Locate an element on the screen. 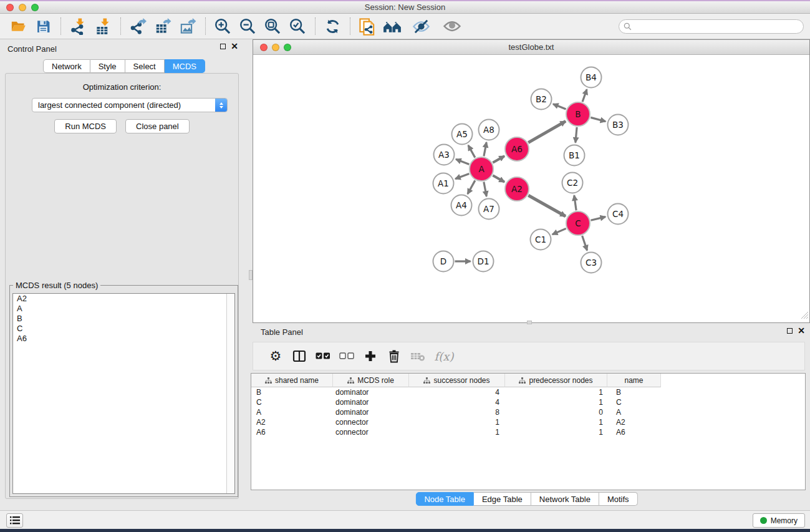 Image resolution: width=810 pixels, height=532 pixels. import-table-icon is located at coordinates (103, 26).